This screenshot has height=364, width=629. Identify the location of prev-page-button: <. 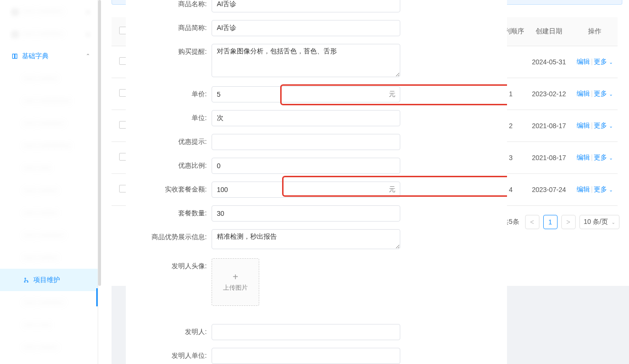
(532, 222).